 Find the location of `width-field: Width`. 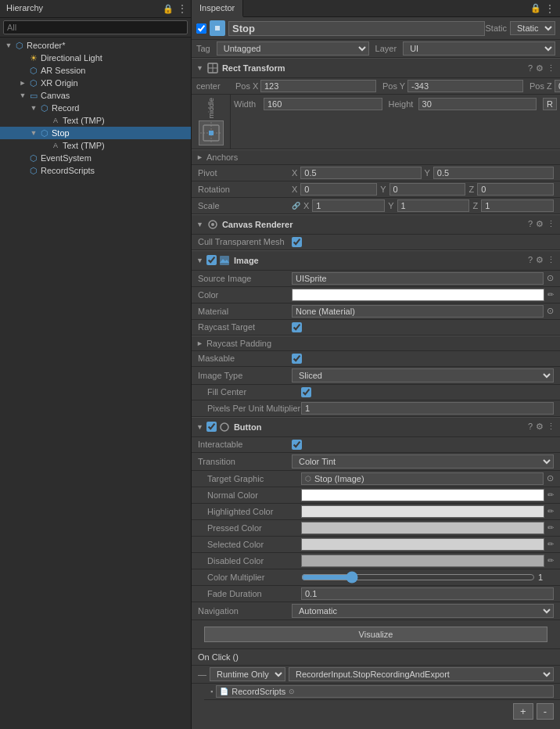

width-field: Width is located at coordinates (308, 104).